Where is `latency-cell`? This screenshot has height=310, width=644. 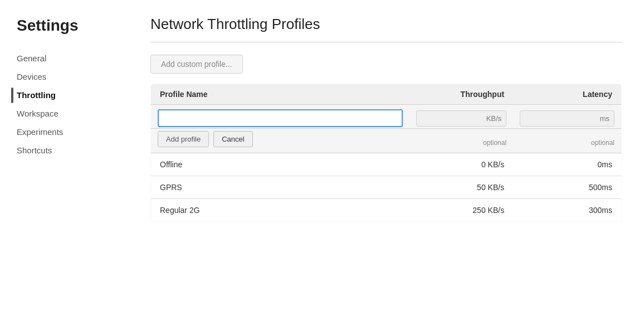 latency-cell is located at coordinates (567, 117).